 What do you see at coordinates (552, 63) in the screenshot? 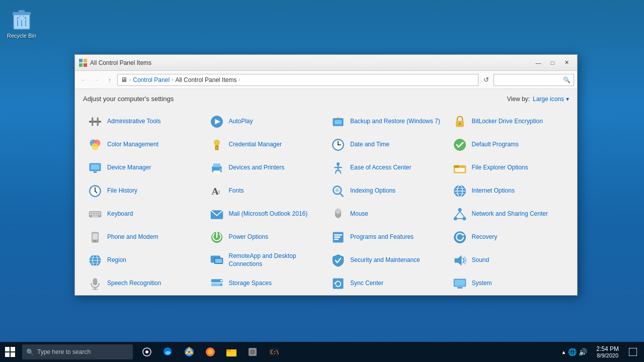
I see `maximize-button: □` at bounding box center [552, 63].